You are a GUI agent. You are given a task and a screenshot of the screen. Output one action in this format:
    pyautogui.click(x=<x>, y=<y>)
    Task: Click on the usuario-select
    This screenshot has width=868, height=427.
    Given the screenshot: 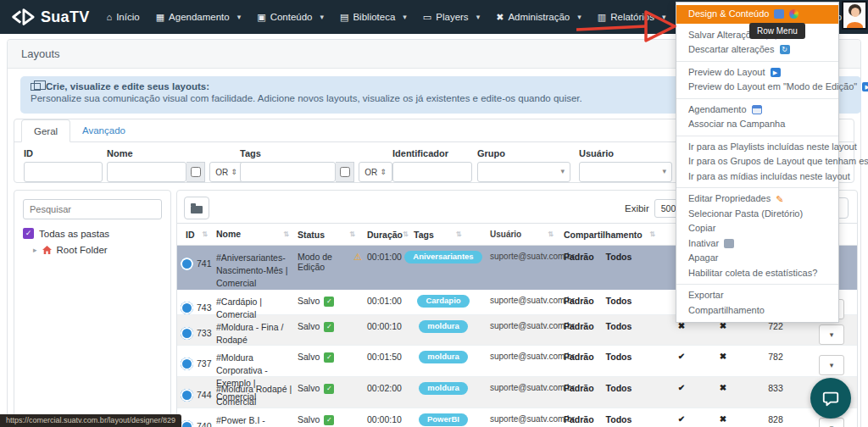 What is the action you would take?
    pyautogui.click(x=626, y=172)
    